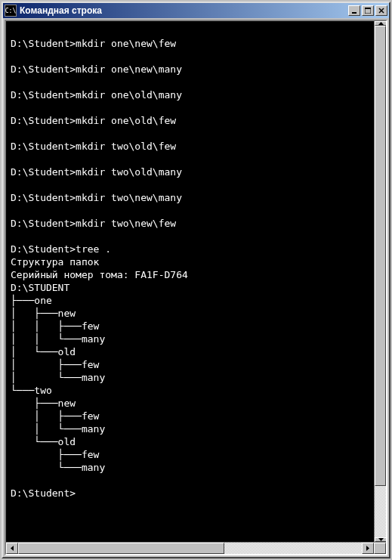  What do you see at coordinates (183, 11) in the screenshot?
I see `window-title: Командная строка` at bounding box center [183, 11].